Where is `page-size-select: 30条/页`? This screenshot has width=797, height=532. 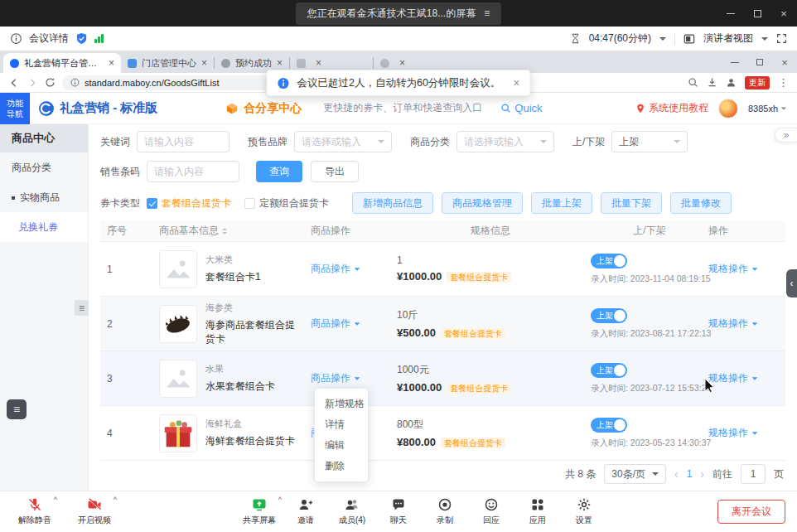 page-size-select: 30条/页 is located at coordinates (635, 474).